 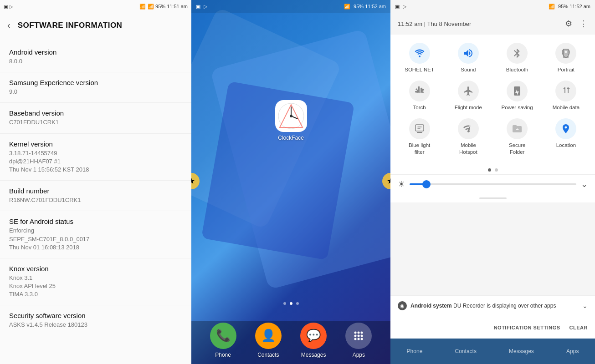 What do you see at coordinates (143, 6) in the screenshot?
I see `signal-icon: 📶` at bounding box center [143, 6].